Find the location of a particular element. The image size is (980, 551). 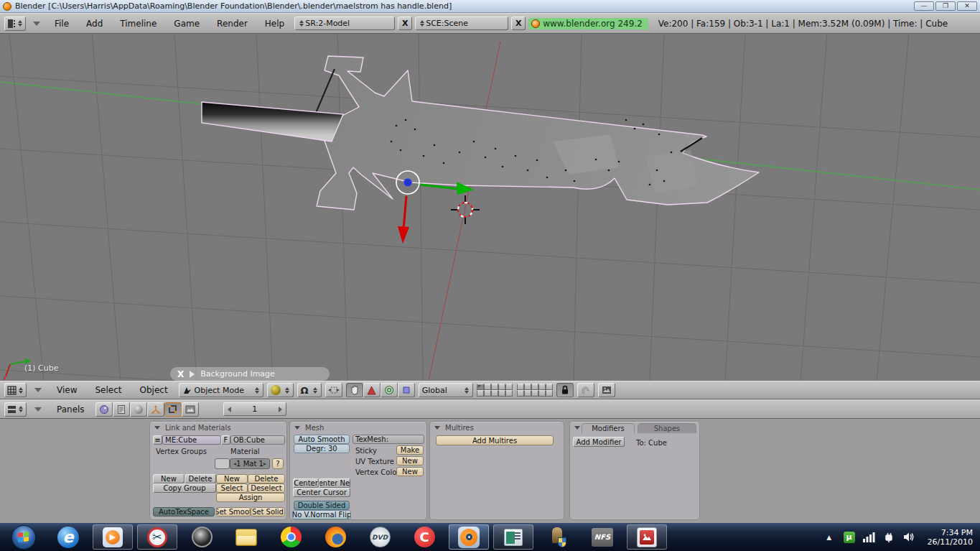

pivot-dropdown: Ω is located at coordinates (309, 390).